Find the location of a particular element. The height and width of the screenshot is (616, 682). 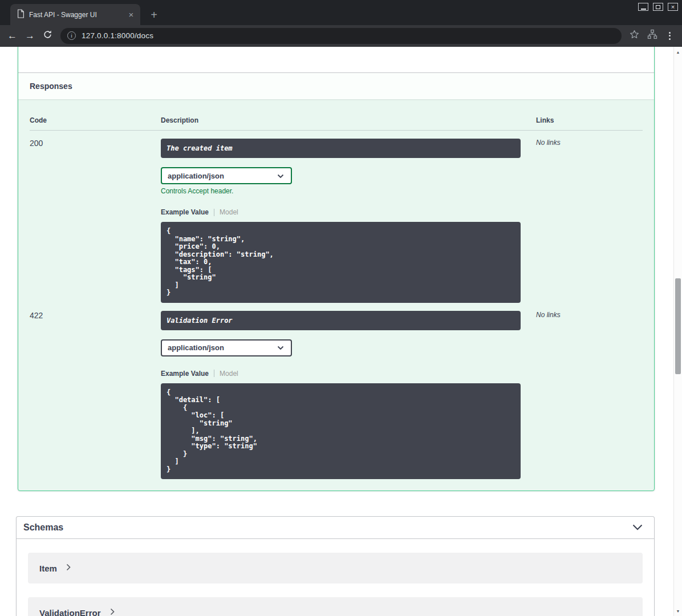

model-name: ValidationError is located at coordinates (70, 612).